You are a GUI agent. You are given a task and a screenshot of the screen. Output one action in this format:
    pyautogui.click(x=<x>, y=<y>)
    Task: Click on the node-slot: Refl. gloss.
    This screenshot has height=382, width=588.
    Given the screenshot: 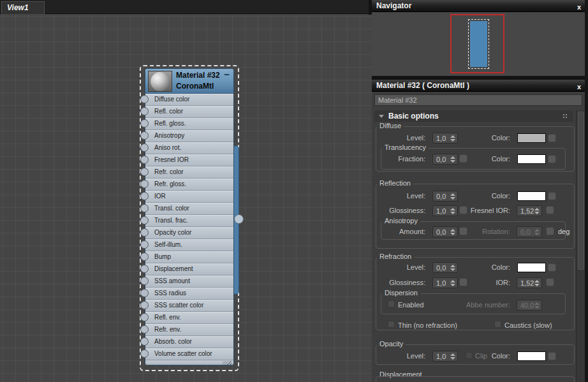 What is the action you would take?
    pyautogui.click(x=189, y=124)
    